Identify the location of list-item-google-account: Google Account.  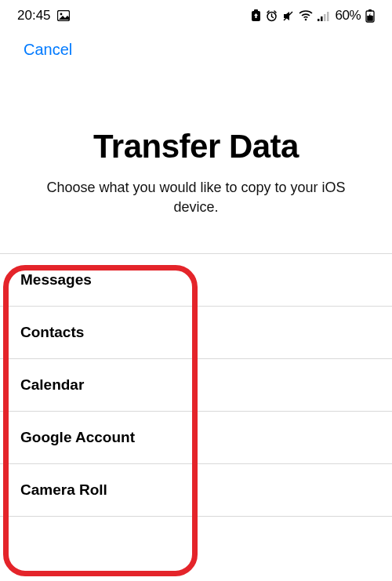
(196, 438).